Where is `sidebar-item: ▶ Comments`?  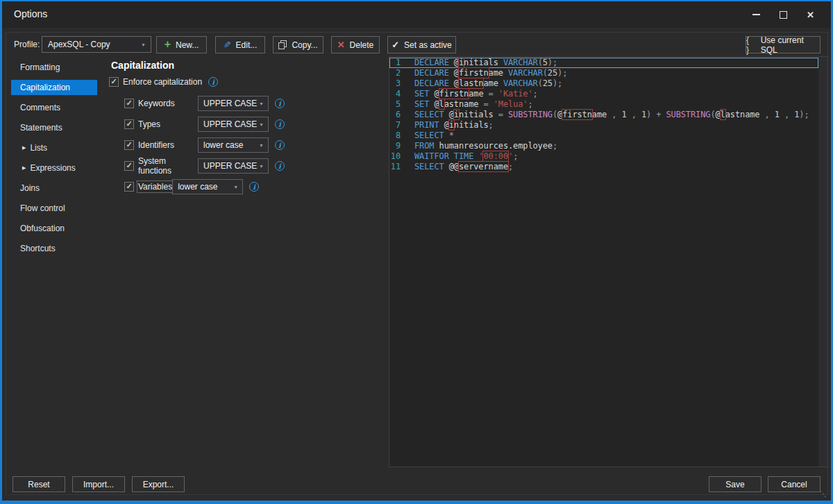
sidebar-item: ▶ Comments is located at coordinates (54, 108).